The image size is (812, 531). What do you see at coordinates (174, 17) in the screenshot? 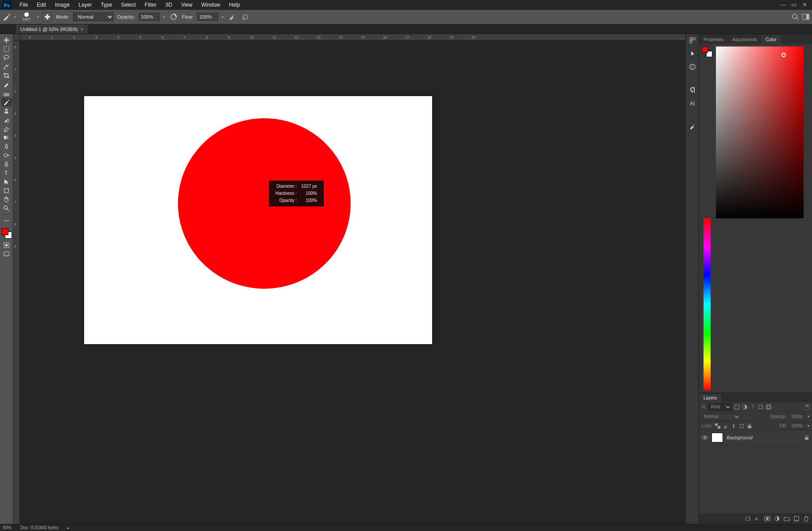
I see `opacity-pressure-button` at bounding box center [174, 17].